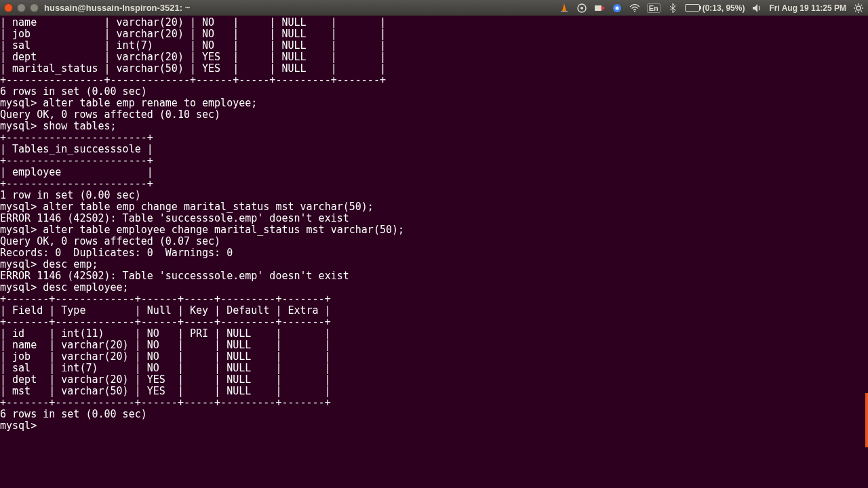 The height and width of the screenshot is (488, 868). What do you see at coordinates (673, 8) in the screenshot?
I see `bluetooth-icon` at bounding box center [673, 8].